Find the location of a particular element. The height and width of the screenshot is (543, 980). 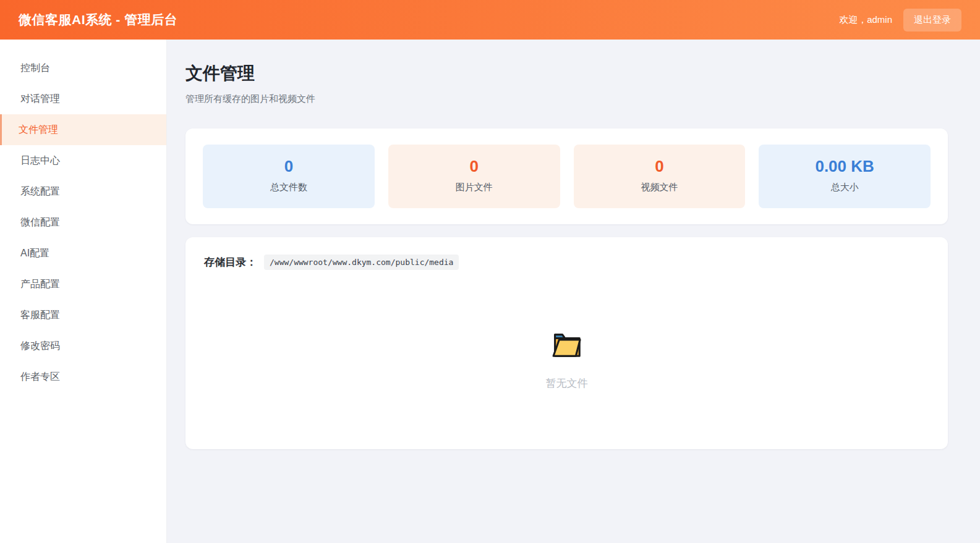

stat-value-video-files: 0 is located at coordinates (660, 166).